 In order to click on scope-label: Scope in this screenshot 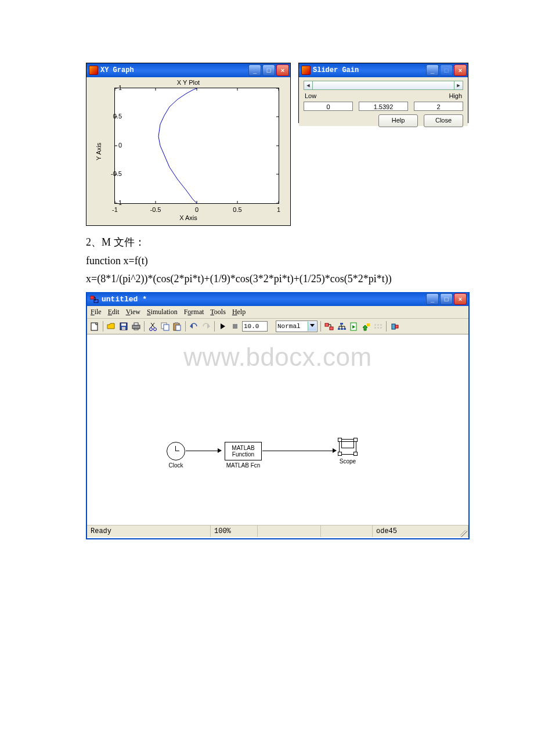, I will do `click(348, 461)`.